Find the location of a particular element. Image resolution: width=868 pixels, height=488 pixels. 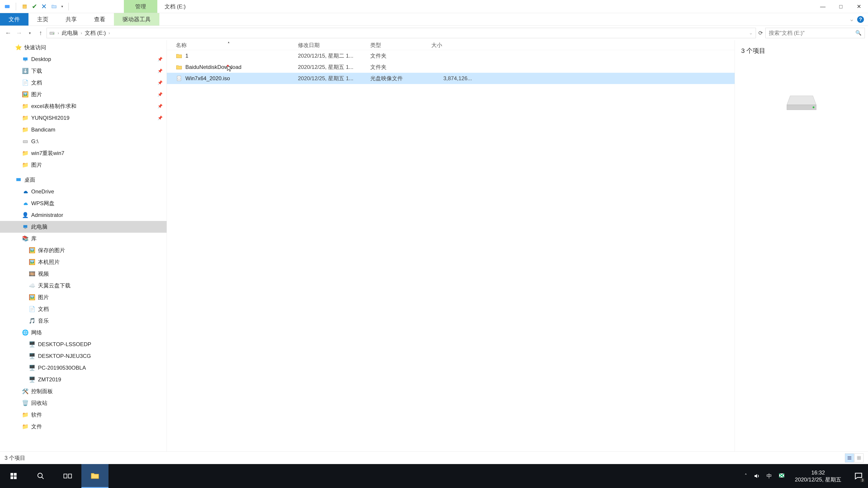

tab-view: 查看 is located at coordinates (100, 20).